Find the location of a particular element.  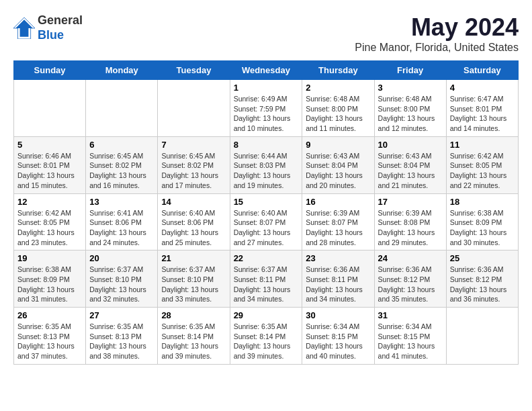

calendar-cell: 16Sunrise: 6:39 AM Sunset: 8:07 PM Dayli… is located at coordinates (339, 222).